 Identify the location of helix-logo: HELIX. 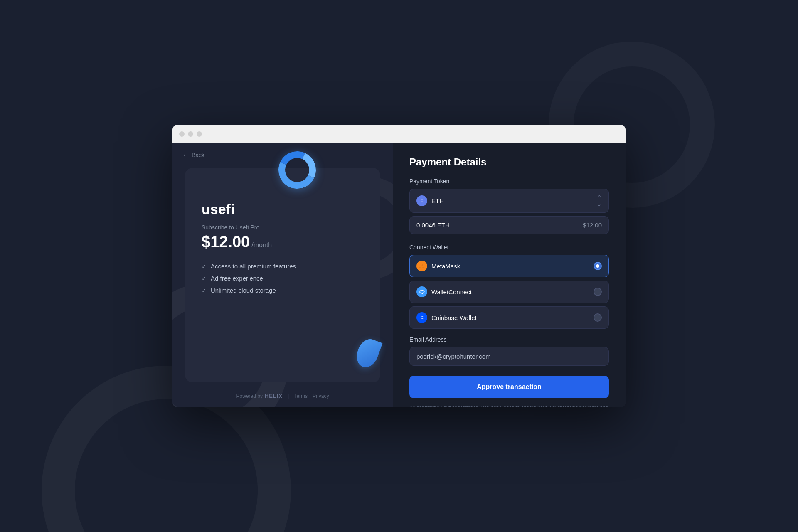
(273, 396).